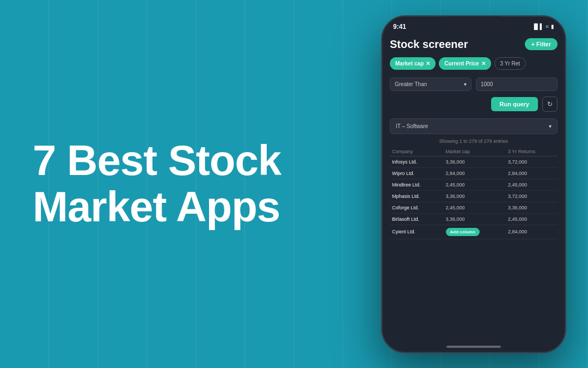  What do you see at coordinates (474, 126) in the screenshot?
I see `sector-dropdown: IT – Software ▾` at bounding box center [474, 126].